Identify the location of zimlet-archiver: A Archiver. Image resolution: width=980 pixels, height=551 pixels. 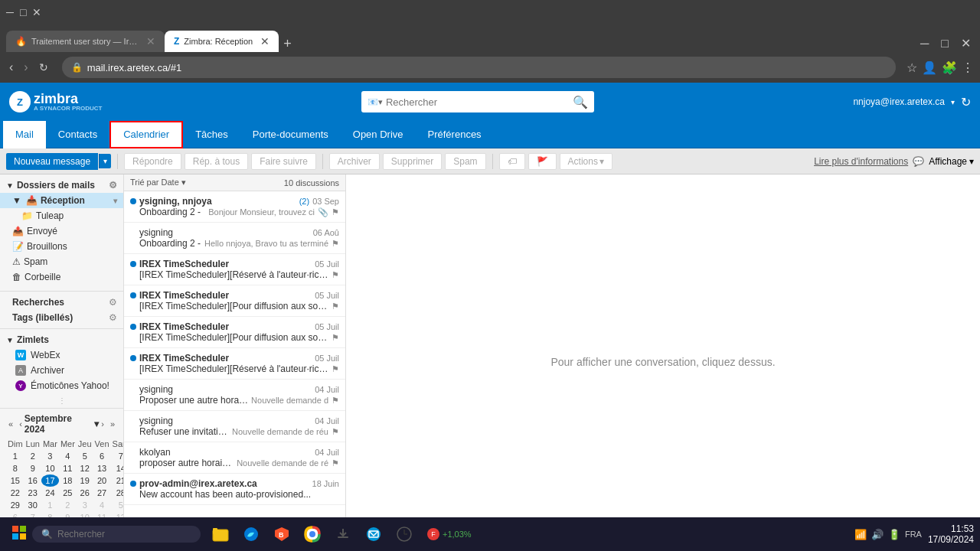
(61, 370).